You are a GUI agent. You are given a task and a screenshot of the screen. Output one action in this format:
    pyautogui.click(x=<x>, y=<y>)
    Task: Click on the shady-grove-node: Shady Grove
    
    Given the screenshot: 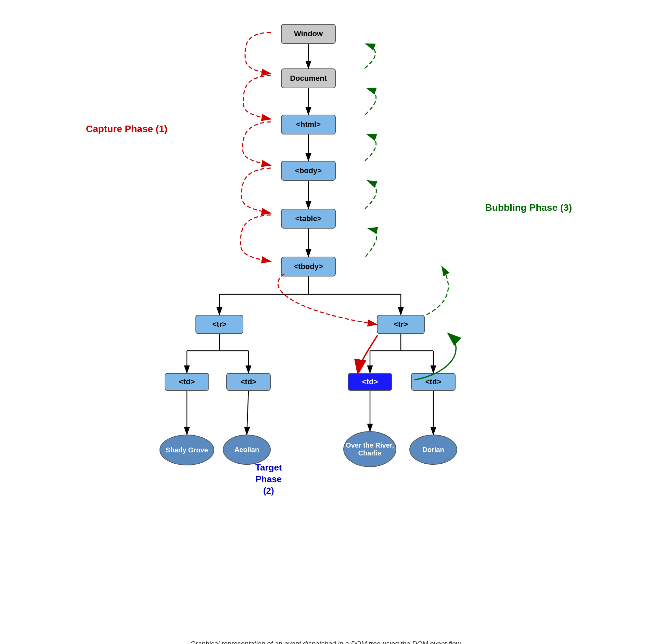 What is the action you would take?
    pyautogui.click(x=187, y=450)
    